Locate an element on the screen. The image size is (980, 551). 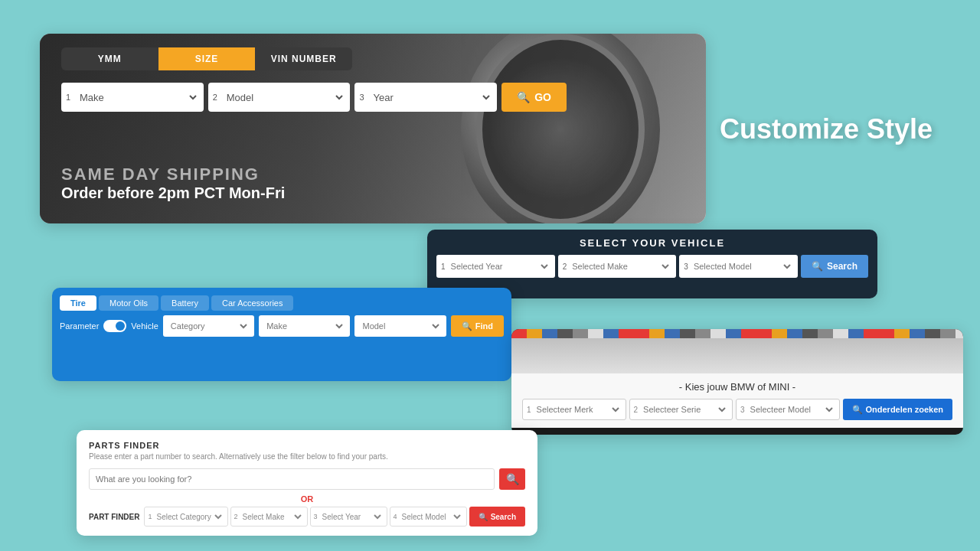
make-pf-sel: 2 Select Make is located at coordinates (270, 517).